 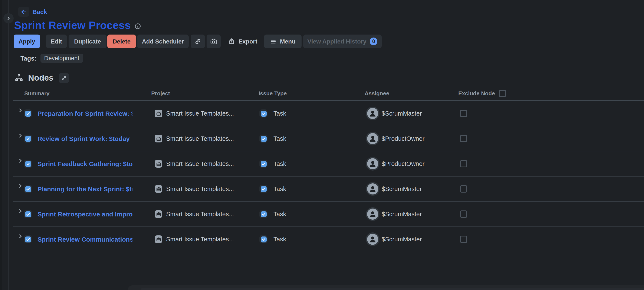 What do you see at coordinates (88, 42) in the screenshot?
I see `duplicate-button: Duplicate` at bounding box center [88, 42].